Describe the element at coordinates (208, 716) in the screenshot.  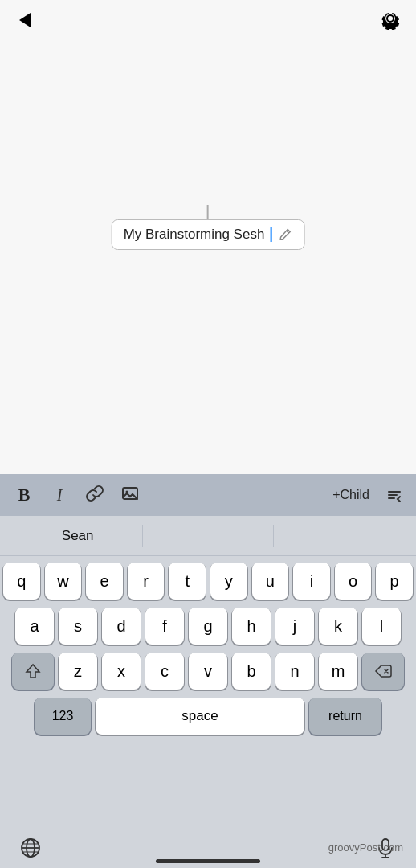
I see `key-row-4: 123 space return` at that location.